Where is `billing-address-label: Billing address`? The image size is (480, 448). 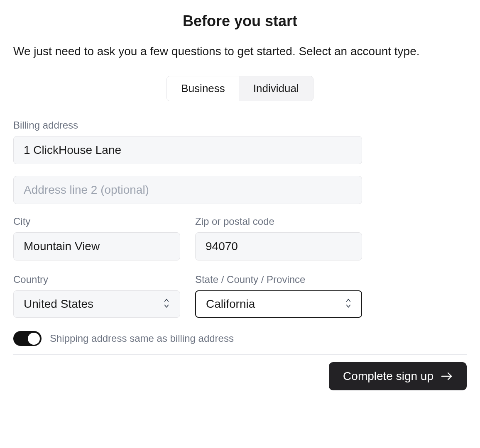
billing-address-label: Billing address is located at coordinates (188, 125).